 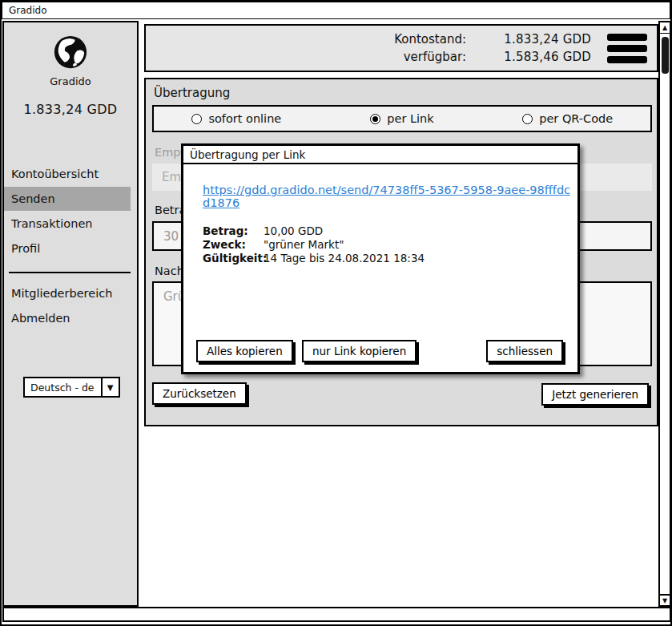 What do you see at coordinates (245, 351) in the screenshot?
I see `alles-kopieren-button: Alles kopieren` at bounding box center [245, 351].